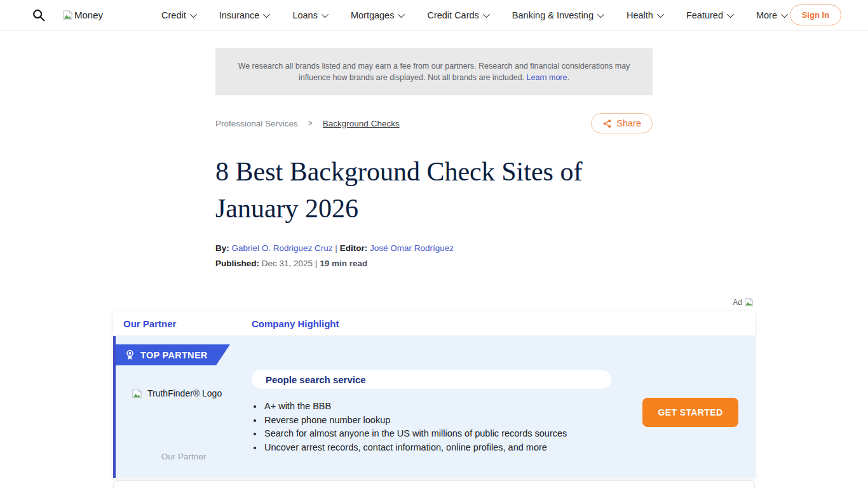 This screenshot has height=488, width=868. Describe the element at coordinates (412, 248) in the screenshot. I see `editor-link: José Omar Rodríguez` at that location.